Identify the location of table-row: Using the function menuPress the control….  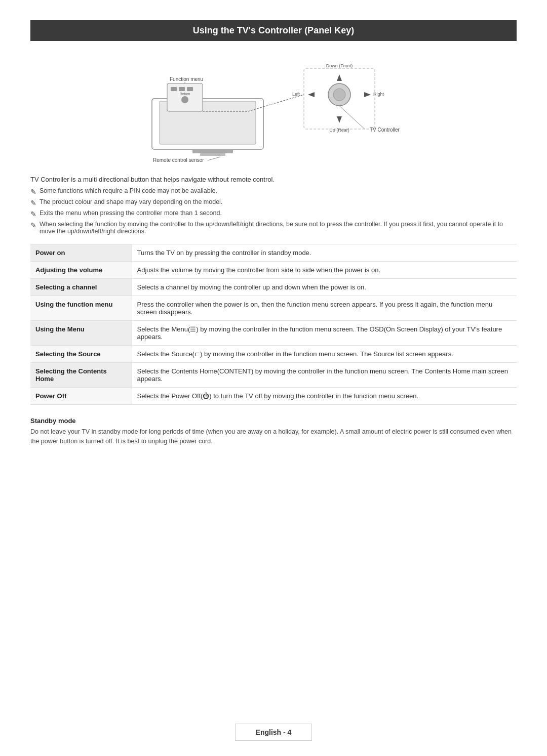
(274, 309).